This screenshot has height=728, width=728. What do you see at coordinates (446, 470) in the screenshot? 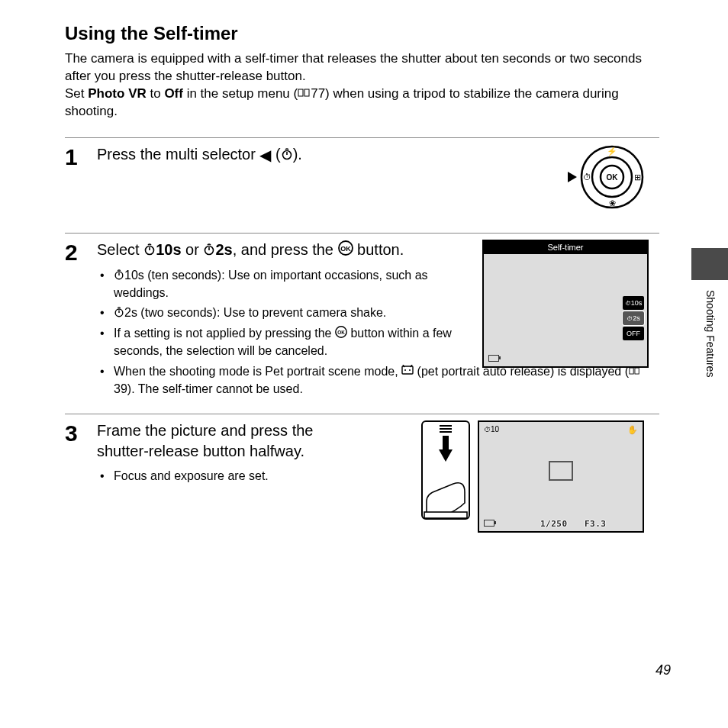
I see `shutter-press-illustration` at bounding box center [446, 470].